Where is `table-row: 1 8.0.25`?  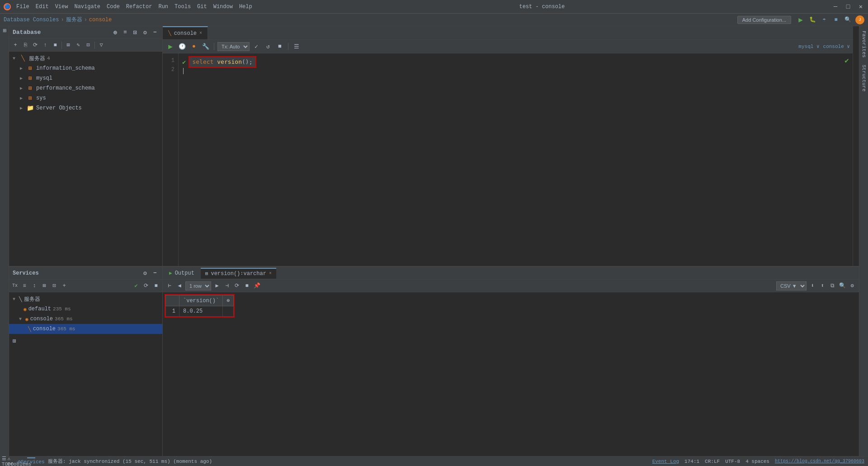 table-row: 1 8.0.25 is located at coordinates (200, 311).